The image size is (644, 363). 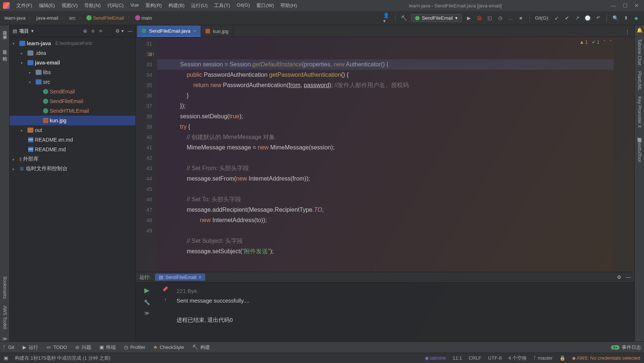 I want to click on run-settings-icon: ⚙, so click(x=619, y=277).